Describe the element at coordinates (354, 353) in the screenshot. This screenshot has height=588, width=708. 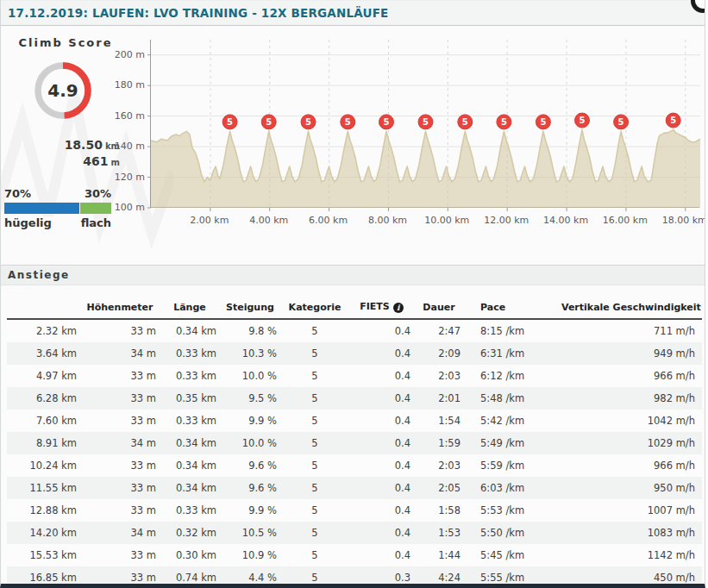
I see `table-row: 3.64 km34 m0.33 km10.3 %50.42:096:31 /km…` at that location.